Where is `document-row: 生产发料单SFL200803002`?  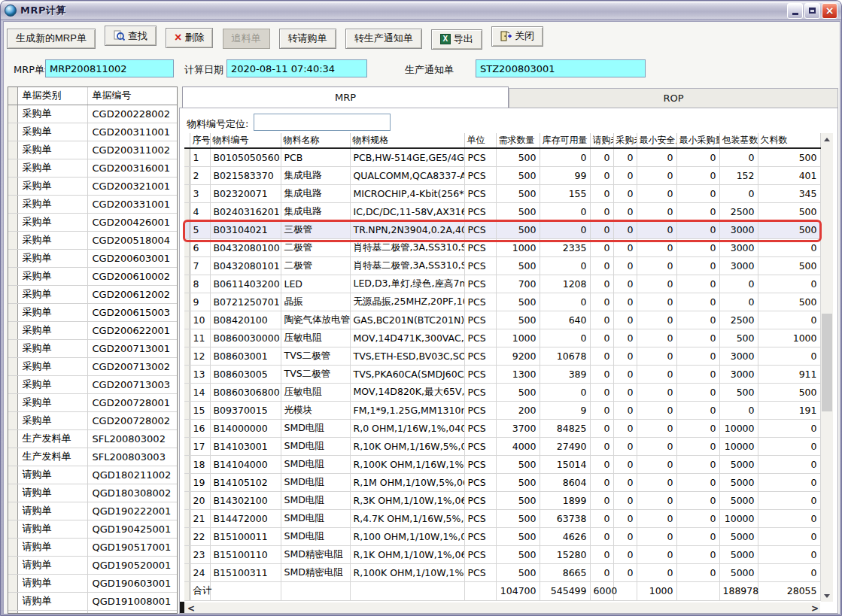 document-row: 生产发料单SFL200803002 is located at coordinates (93, 438).